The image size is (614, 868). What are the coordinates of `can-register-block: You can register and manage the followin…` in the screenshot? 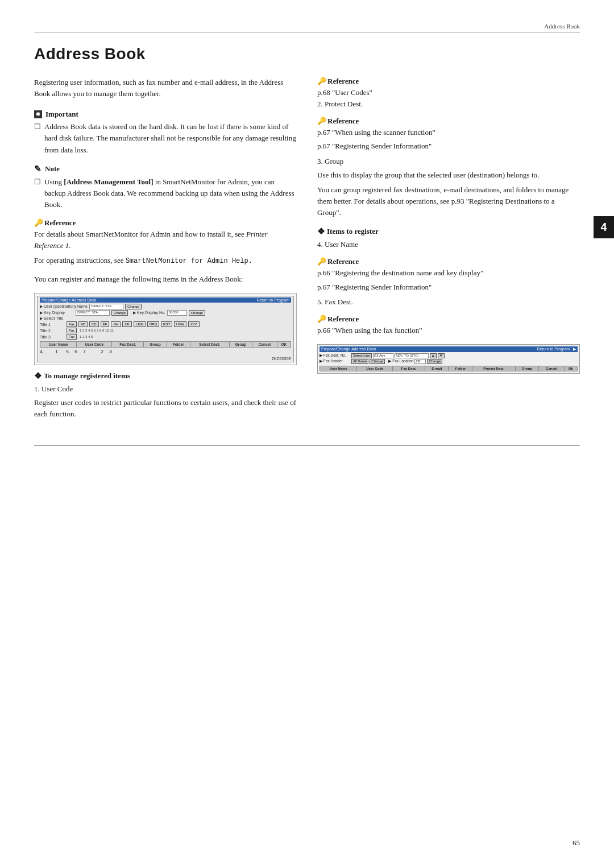 It's located at (165, 279).